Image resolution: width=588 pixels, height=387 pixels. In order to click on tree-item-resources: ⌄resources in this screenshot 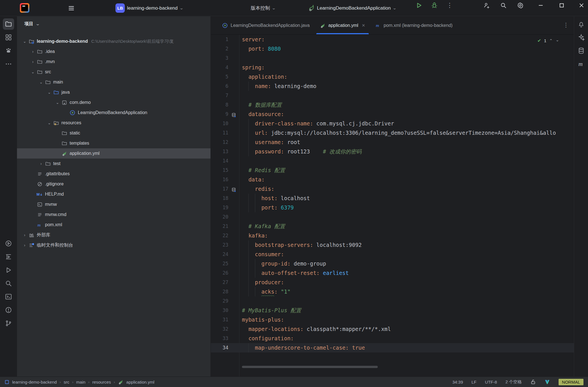, I will do `click(114, 123)`.